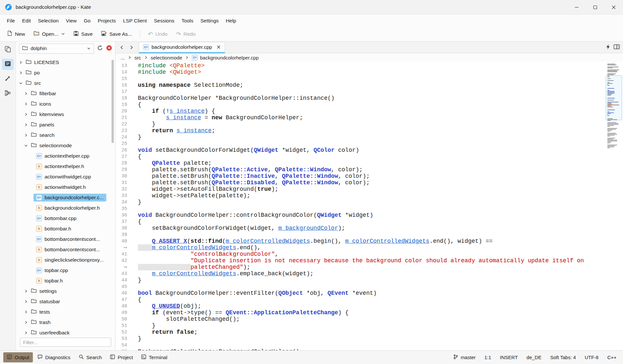  Describe the element at coordinates (614, 98) in the screenshot. I see `minimap-viewport` at that location.